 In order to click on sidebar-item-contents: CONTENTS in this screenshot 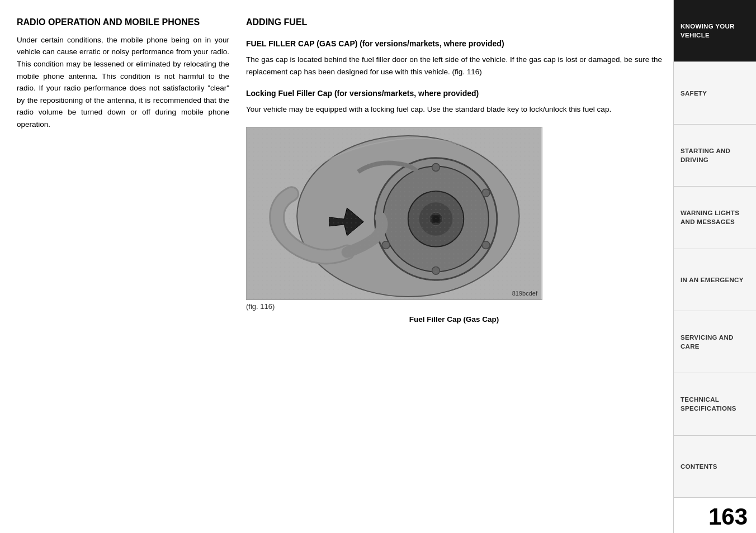, I will do `click(715, 467)`.